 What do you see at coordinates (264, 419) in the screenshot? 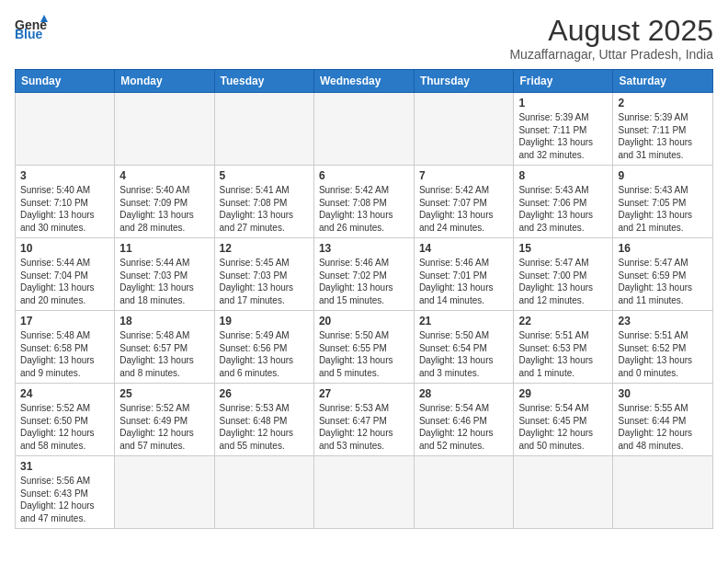
I see `day-cell-26: 26 Sunrise: 5:53 AMSunset: 6:48 PMDaylig…` at bounding box center [264, 419].